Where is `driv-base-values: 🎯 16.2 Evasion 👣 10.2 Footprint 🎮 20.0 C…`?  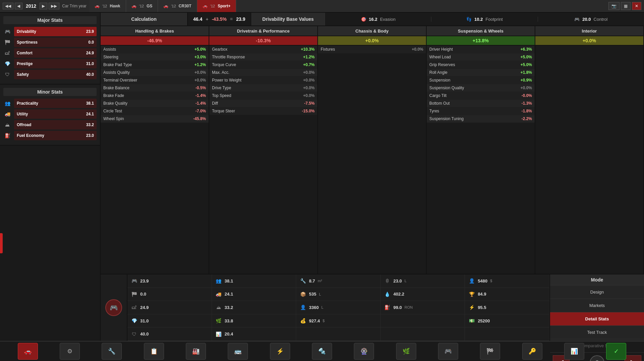 driv-base-values: 🎯 16.2 Evasion 👣 10.2 Footprint 🎮 20.0 C… is located at coordinates (484, 19).